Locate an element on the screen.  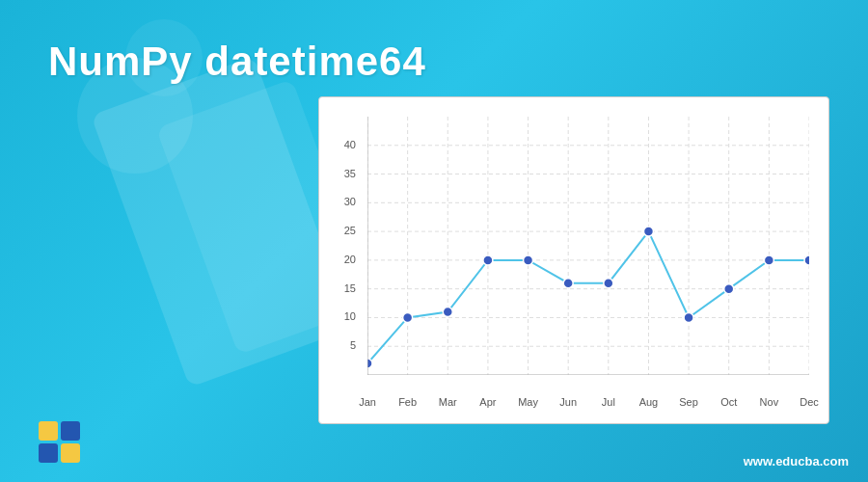
page-title: NumPy datetime64 is located at coordinates (237, 62).